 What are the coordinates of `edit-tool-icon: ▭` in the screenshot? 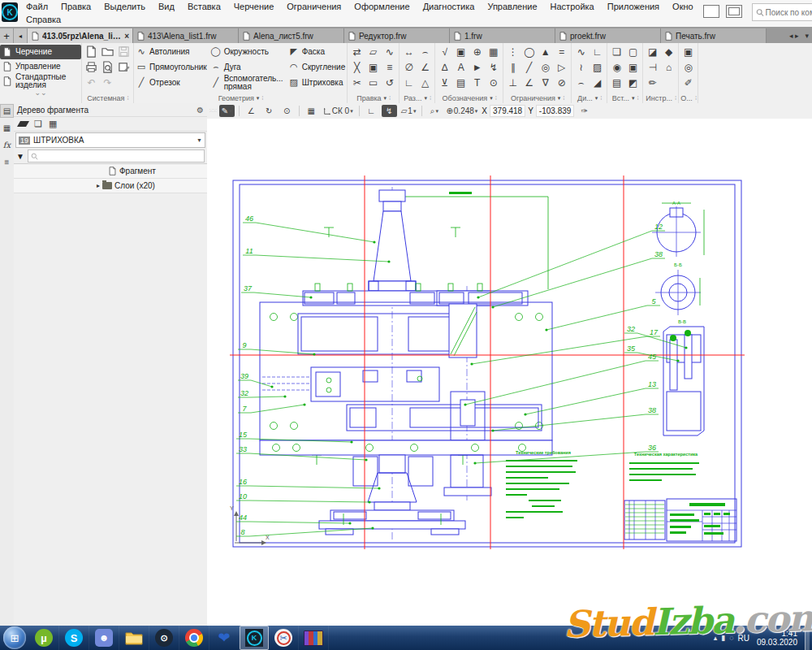 It's located at (374, 83).